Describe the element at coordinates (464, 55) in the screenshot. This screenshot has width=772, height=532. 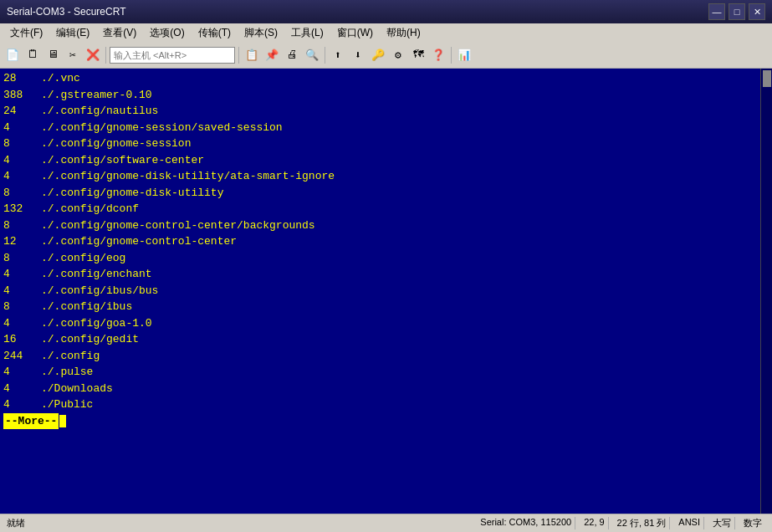
I see `toolbar-btn-monitor: 📊` at that location.